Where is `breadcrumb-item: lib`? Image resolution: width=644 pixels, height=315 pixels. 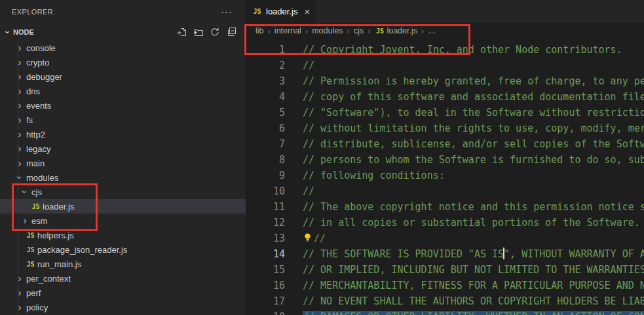 breadcrumb-item: lib is located at coordinates (259, 31).